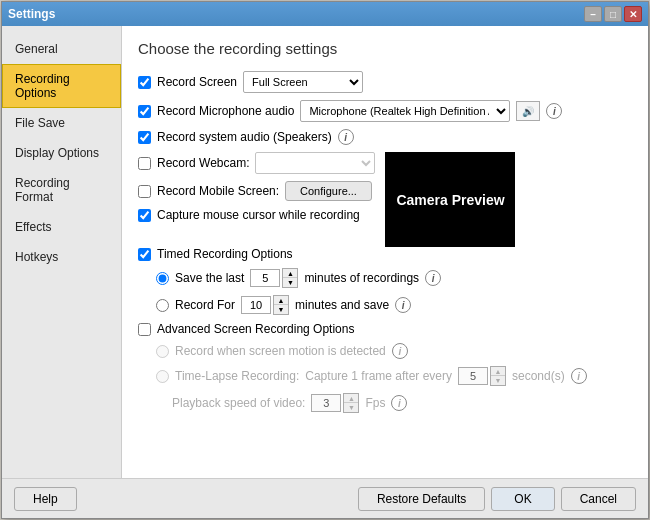 The width and height of the screenshot is (650, 520). I want to click on sidebar-item-general: General, so click(62, 49).